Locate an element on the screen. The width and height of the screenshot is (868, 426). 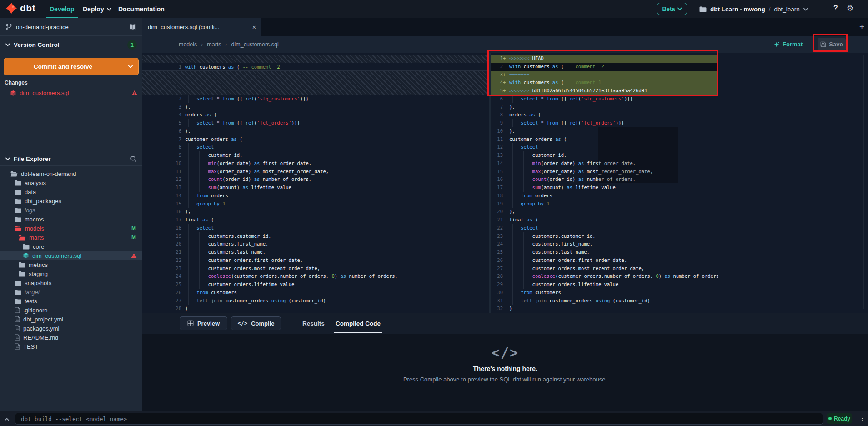
tab-compiled-code: Compiled Code is located at coordinates (358, 324).